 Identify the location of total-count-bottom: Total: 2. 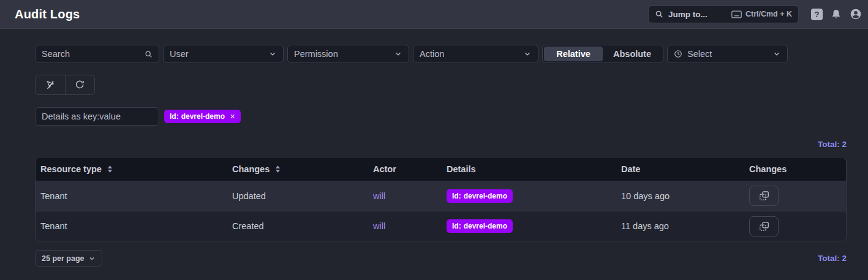
(832, 259).